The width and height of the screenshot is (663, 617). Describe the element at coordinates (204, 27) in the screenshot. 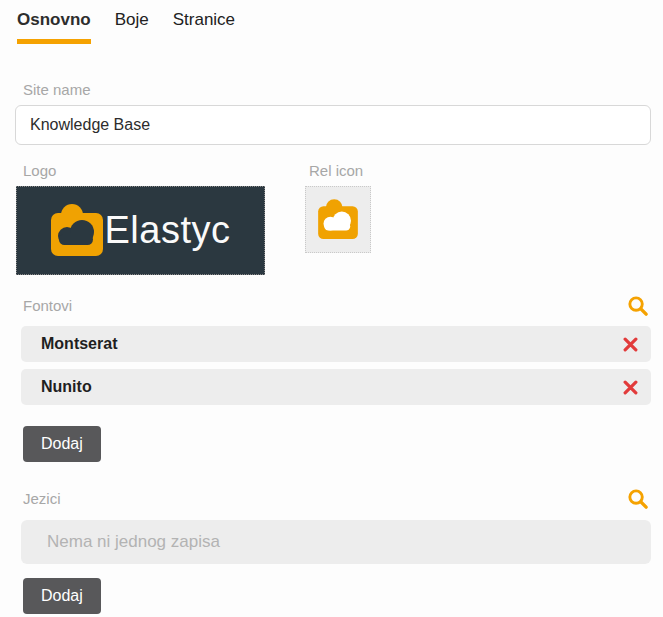

I see `tab-stranice: Stranice` at that location.